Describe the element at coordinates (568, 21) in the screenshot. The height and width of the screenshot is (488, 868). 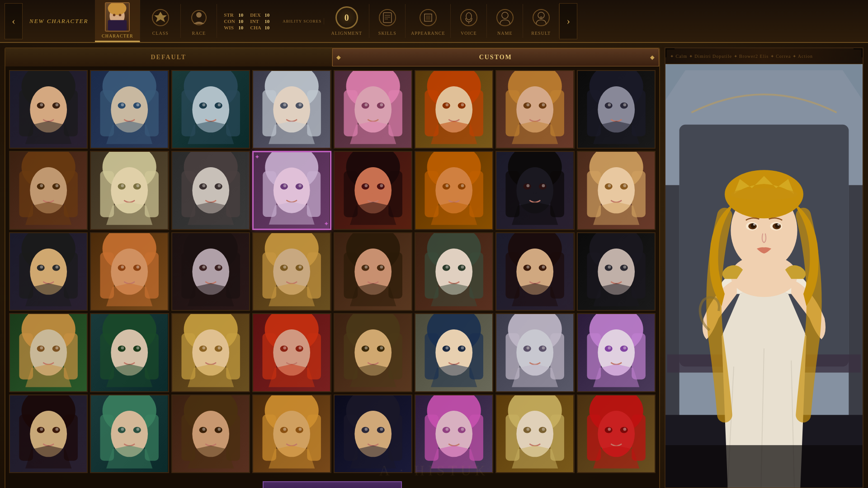
I see `nav-right-arrow: ›` at that location.